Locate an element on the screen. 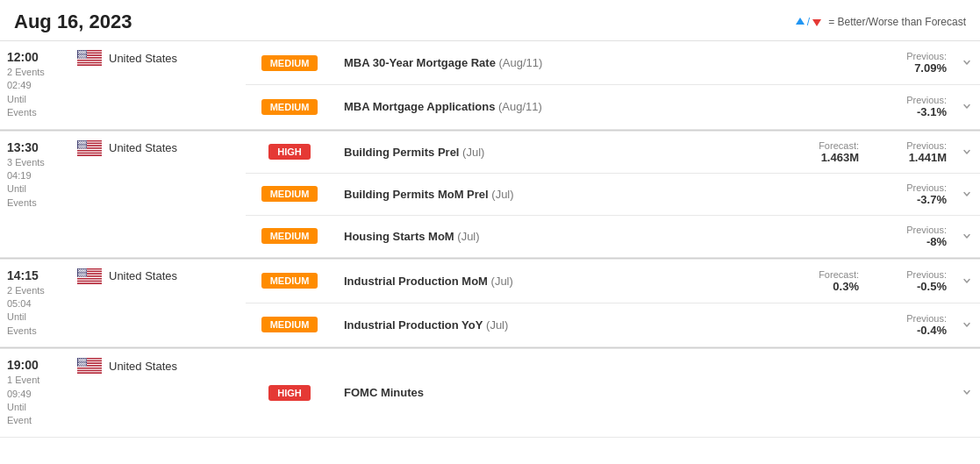 The image size is (980, 464). event-cell: MBA Mortgage Applications (Aug/11) is located at coordinates (556, 107).